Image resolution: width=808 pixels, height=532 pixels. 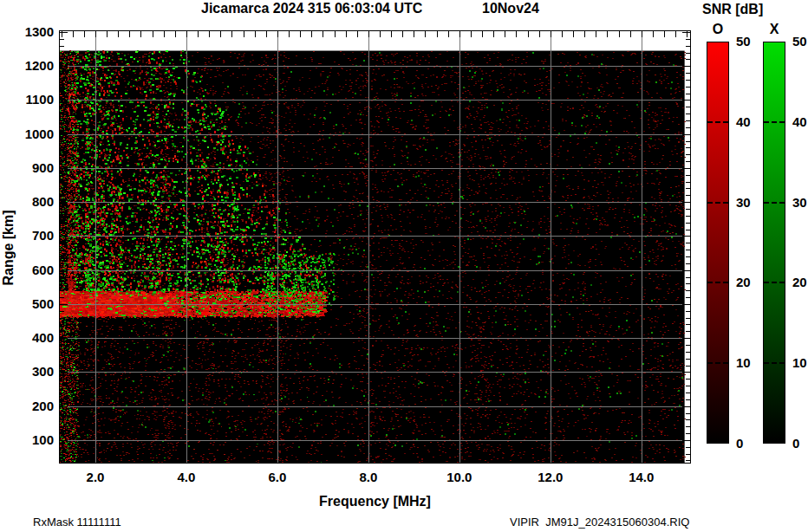 I want to click on y-tick-label-100: 100, so click(x=32, y=440).